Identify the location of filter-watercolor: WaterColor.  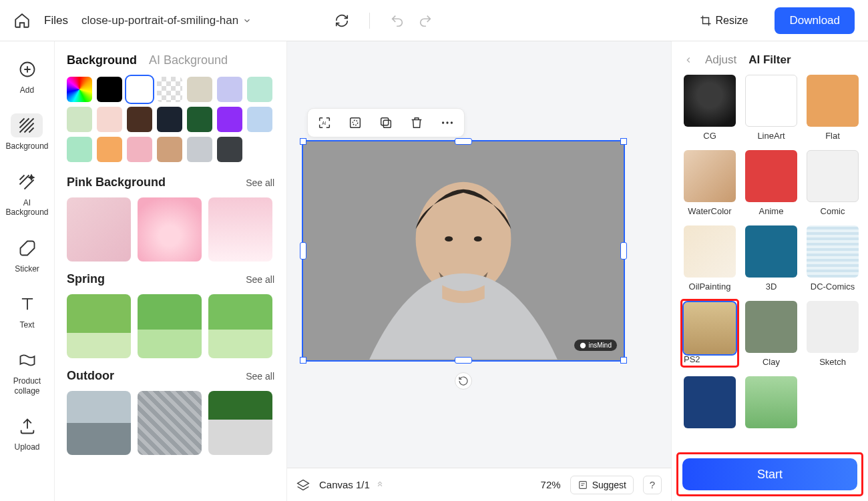
(710, 183).